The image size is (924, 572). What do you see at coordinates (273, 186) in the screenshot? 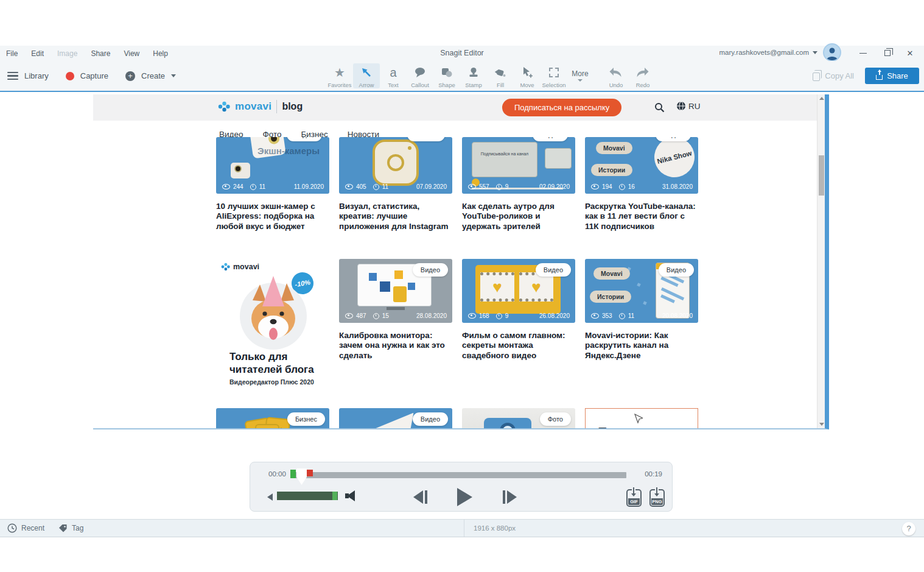
I see `card-meta: 244 11 11.09.2020` at bounding box center [273, 186].